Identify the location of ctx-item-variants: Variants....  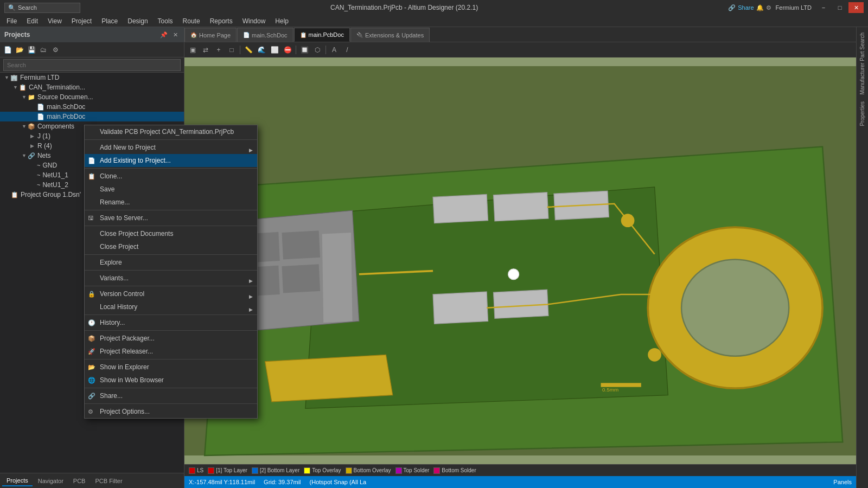
(171, 278).